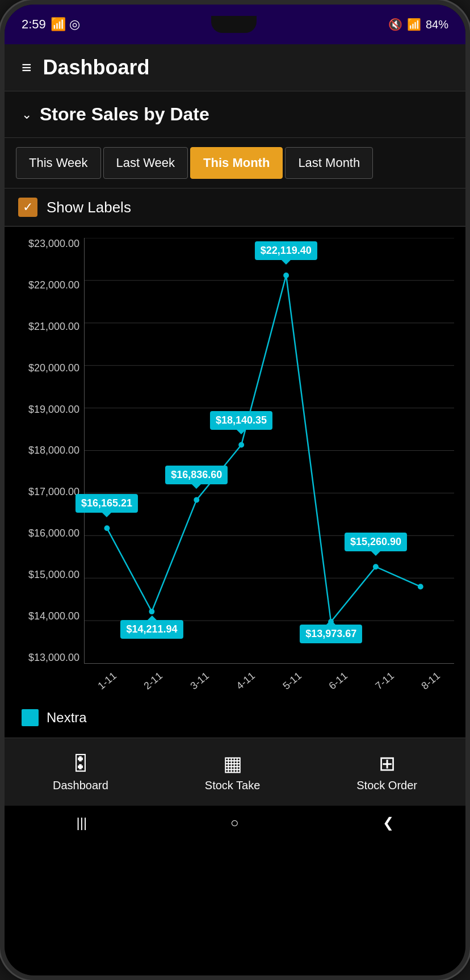  I want to click on signal-icons: 📶 ◎, so click(65, 24).